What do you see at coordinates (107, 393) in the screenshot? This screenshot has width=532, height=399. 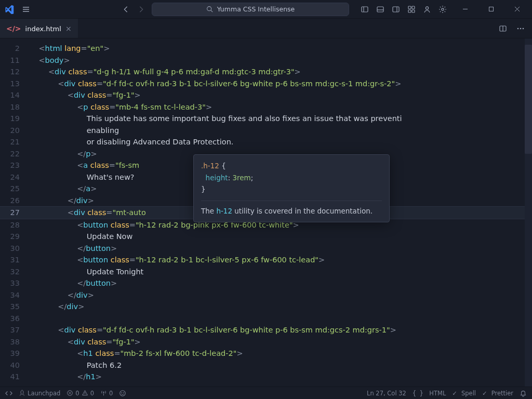 I see `status-ports: 0` at bounding box center [107, 393].